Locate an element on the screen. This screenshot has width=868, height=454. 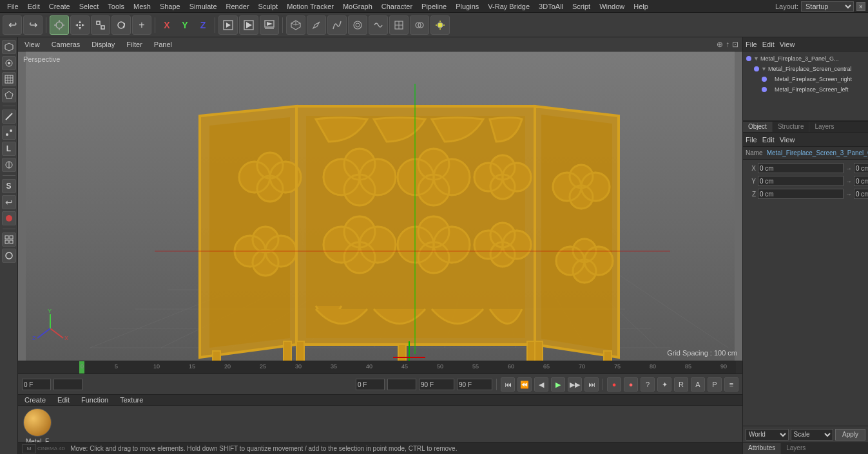
menu-script: Script is located at coordinates (581, 6).